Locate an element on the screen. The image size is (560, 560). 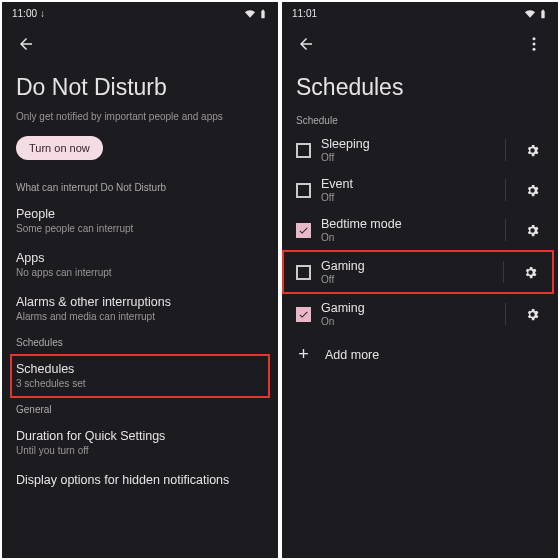
schedule-title: Sleeping is located at coordinates (406, 144).